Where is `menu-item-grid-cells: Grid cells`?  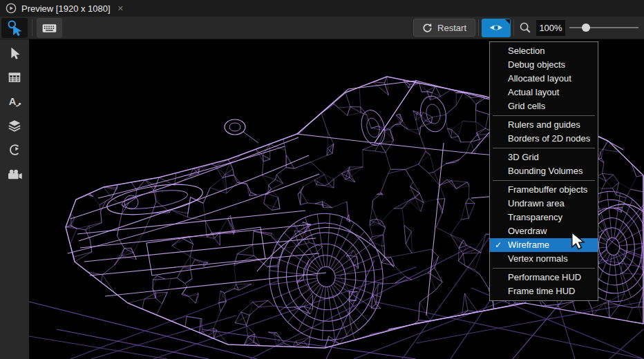 menu-item-grid-cells: Grid cells is located at coordinates (544, 106).